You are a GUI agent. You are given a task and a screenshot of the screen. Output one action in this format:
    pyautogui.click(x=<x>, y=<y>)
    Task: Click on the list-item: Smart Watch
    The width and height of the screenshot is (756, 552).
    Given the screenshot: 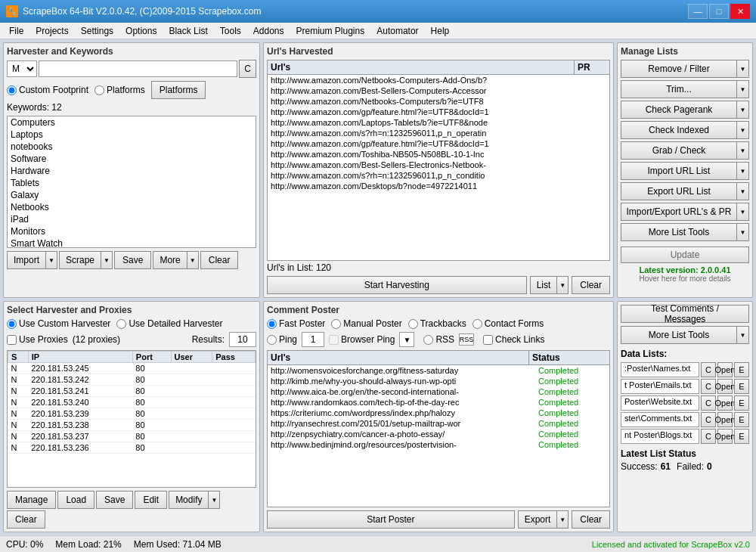 What is the action you would take?
    pyautogui.click(x=132, y=243)
    